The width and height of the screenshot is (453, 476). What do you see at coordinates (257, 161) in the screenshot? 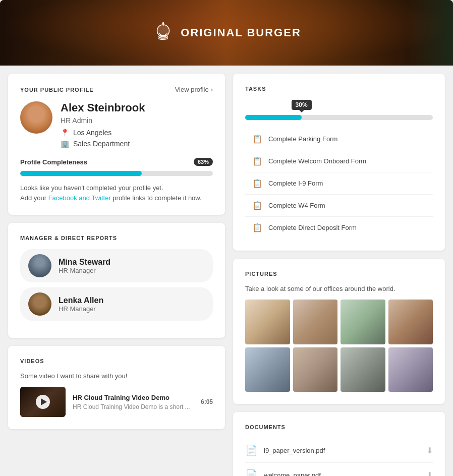
I see `task-icon-1: 📋` at bounding box center [257, 161].